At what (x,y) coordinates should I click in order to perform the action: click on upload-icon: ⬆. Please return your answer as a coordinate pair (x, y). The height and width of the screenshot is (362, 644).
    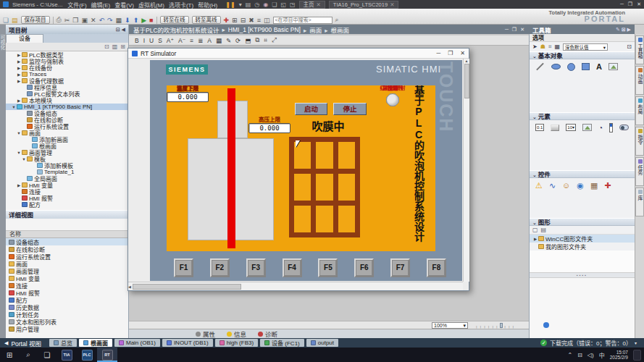
    Looking at the image, I should click on (136, 20).